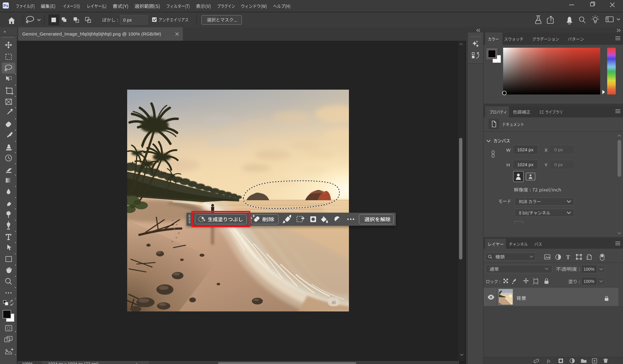 Image resolution: width=623 pixels, height=364 pixels. Describe the element at coordinates (5, 6) in the screenshot. I see `svg-text: Ps` at that location.